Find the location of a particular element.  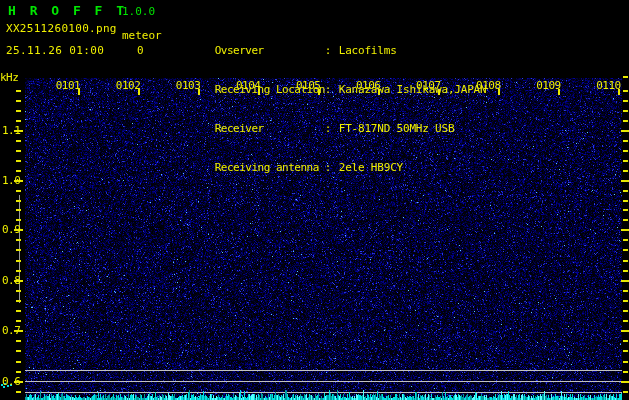

observation-mode: meteor is located at coordinates (142, 36).